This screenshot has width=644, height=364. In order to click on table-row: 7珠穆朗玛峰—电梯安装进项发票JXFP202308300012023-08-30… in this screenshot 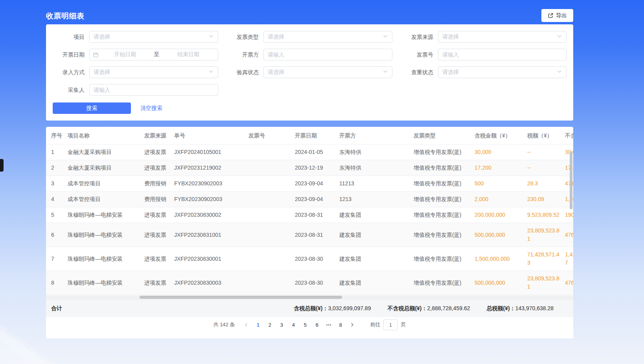, I will do `click(310, 259)`.